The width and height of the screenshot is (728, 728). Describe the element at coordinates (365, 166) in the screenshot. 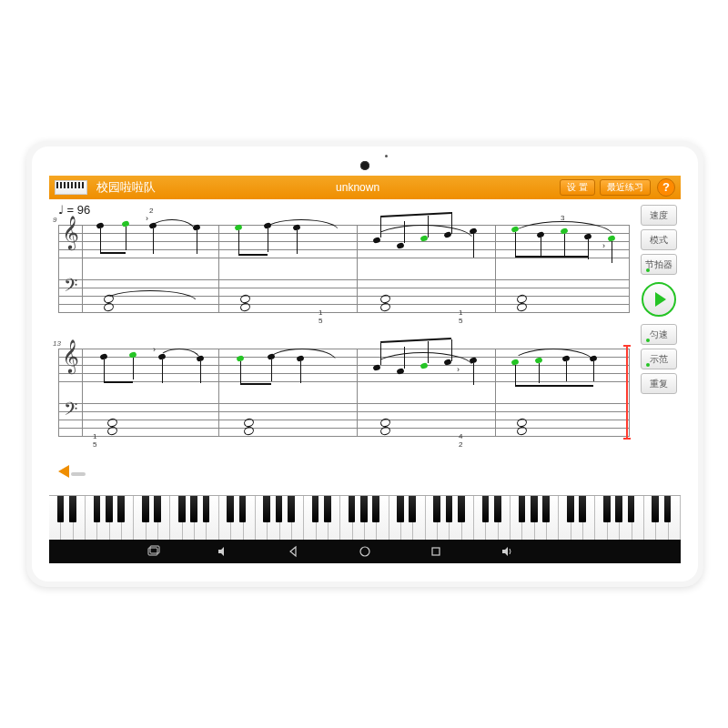

I see `front-camera-icon` at that location.